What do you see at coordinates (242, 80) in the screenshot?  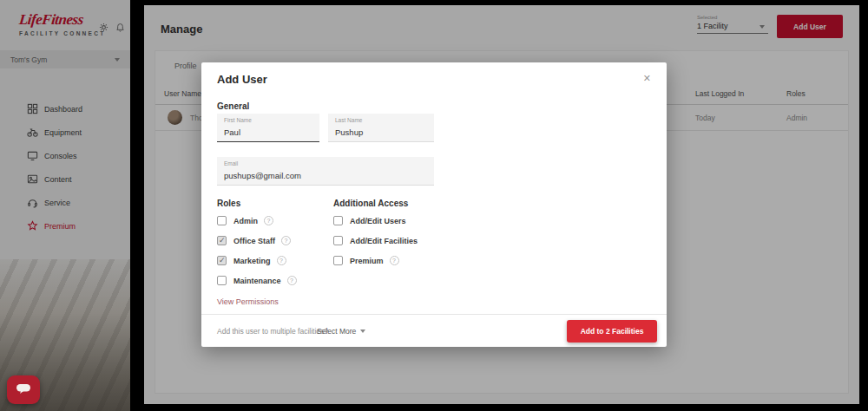 I see `modal-title: Add User` at bounding box center [242, 80].